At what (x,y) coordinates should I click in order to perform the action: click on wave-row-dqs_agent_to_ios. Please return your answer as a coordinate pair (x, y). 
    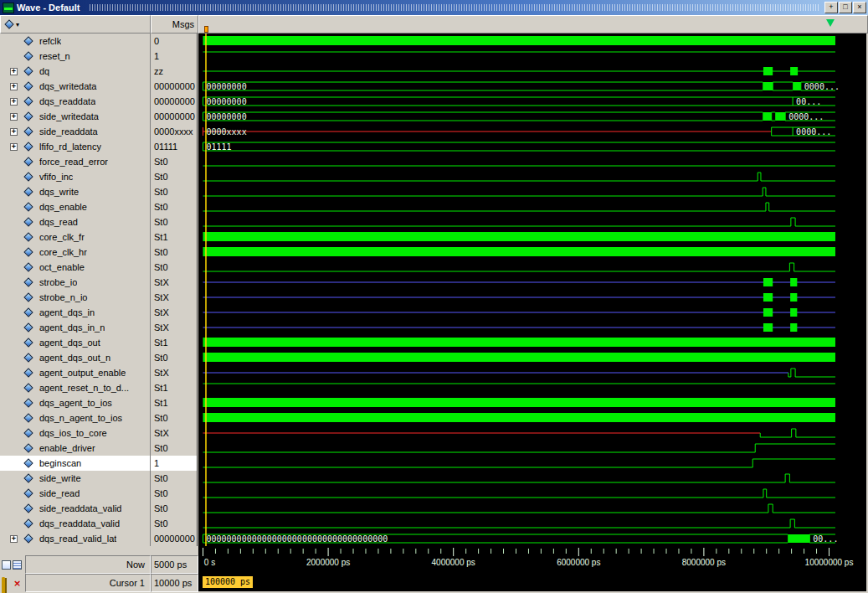
    Looking at the image, I should click on (519, 402).